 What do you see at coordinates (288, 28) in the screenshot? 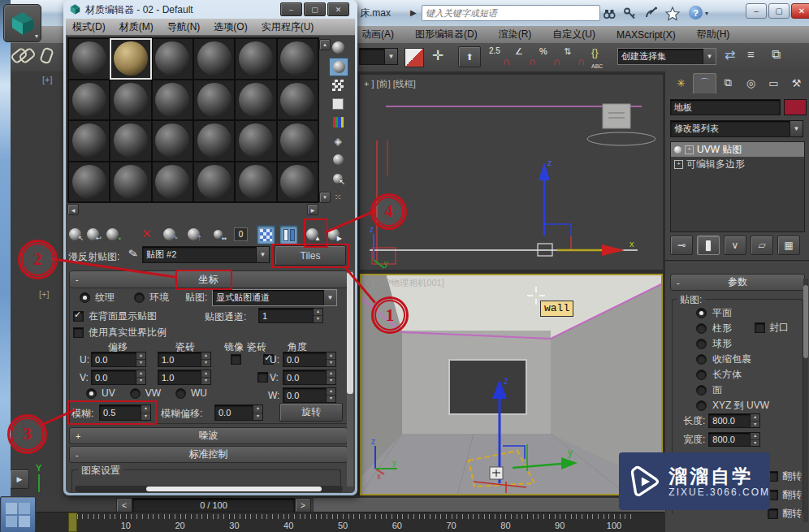
I see `mateditor-menu-item-4: 实用程序(U)` at bounding box center [288, 28].